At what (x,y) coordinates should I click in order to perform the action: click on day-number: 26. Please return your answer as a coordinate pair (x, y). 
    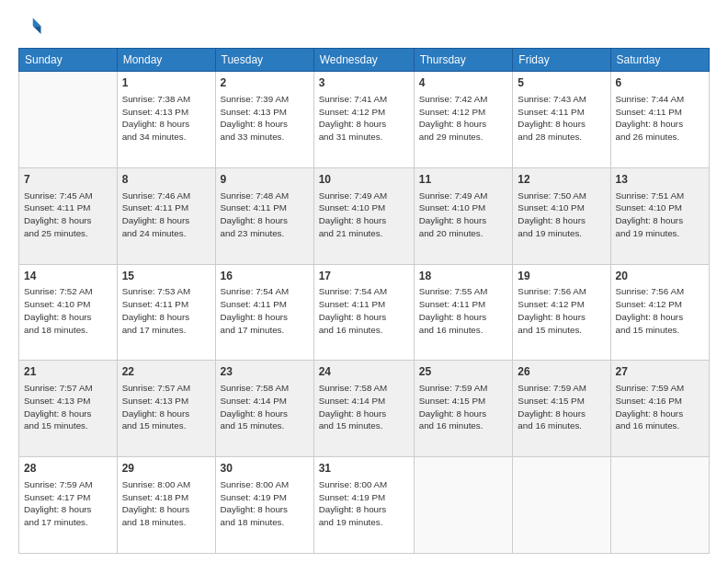
    Looking at the image, I should click on (561, 372).